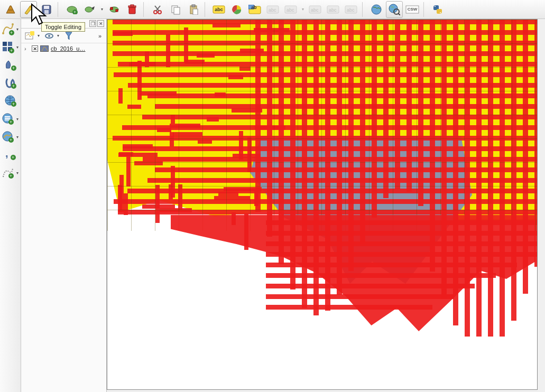 This screenshot has height=392, width=545. What do you see at coordinates (254, 7) in the screenshot?
I see `ab-label: ab` at bounding box center [254, 7].